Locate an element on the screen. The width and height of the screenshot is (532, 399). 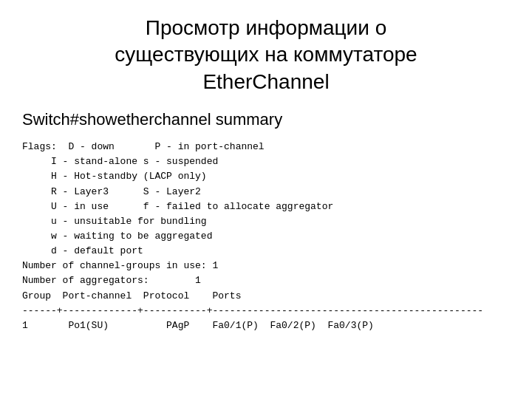
flags-line-4: U - in use f - failed to allocate aggreg… is located at coordinates (266, 207).